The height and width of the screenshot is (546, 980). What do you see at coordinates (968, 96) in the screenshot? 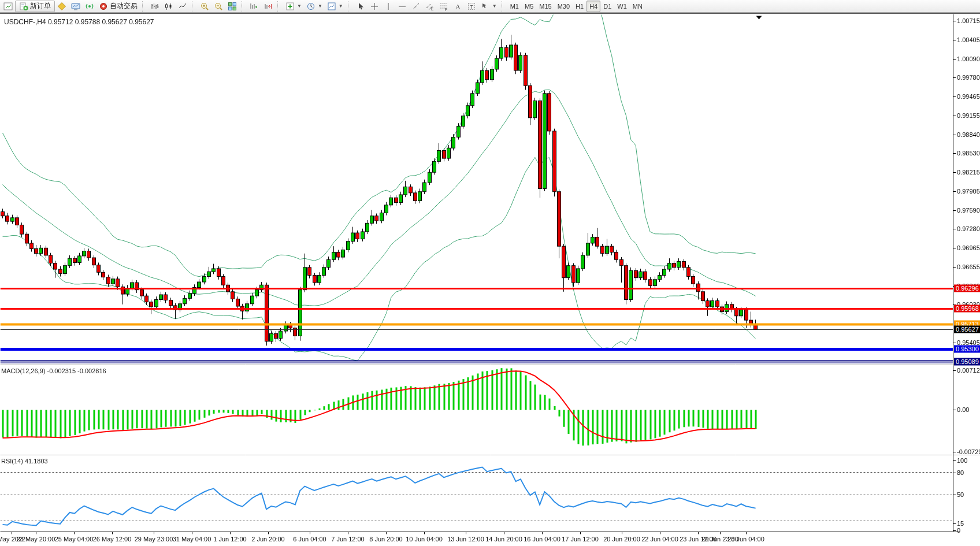
I see `price-axis-tick: 0.99465` at bounding box center [968, 96].